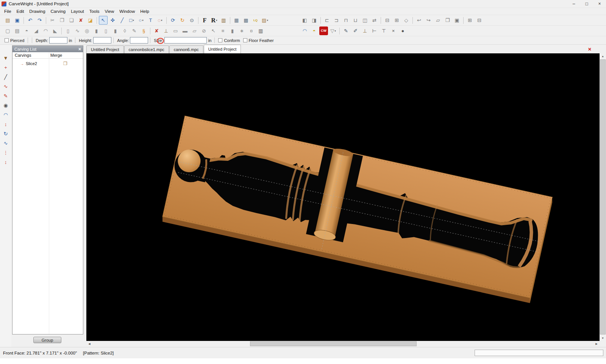 The image size is (606, 364). I want to click on pierce-tool-icon: ▱, so click(195, 31).